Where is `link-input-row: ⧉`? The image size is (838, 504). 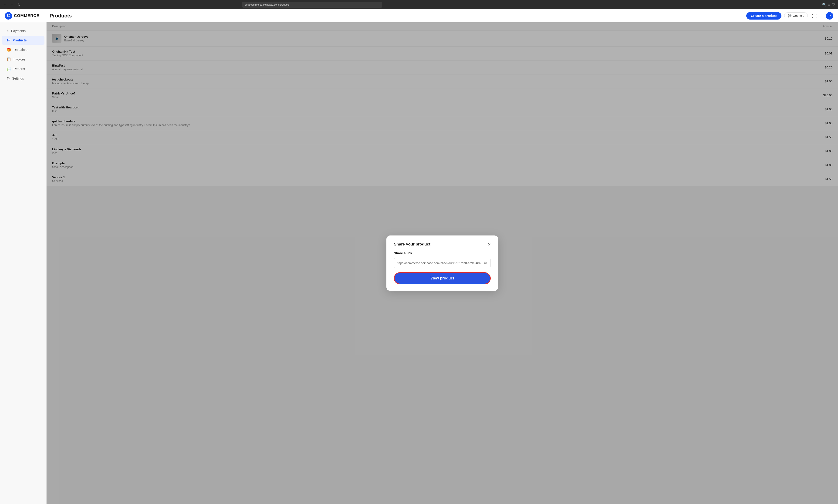
link-input-row: ⧉ is located at coordinates (442, 263).